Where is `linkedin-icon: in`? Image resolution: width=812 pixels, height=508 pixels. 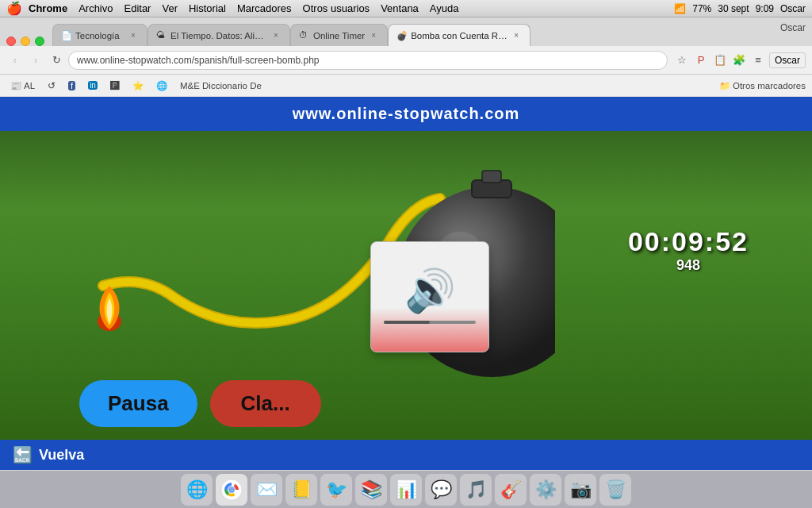
linkedin-icon: in is located at coordinates (93, 86).